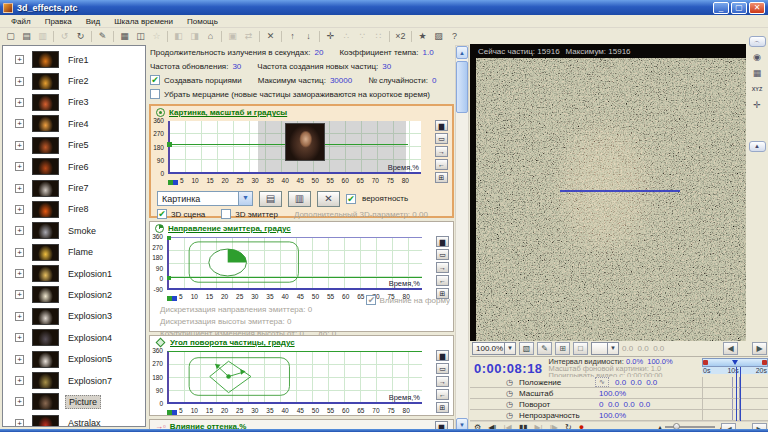 Image resolution: width=768 pixels, height=432 pixels. Describe the element at coordinates (351, 199) in the screenshot. I see `probability-checkbox: ✔` at that location.